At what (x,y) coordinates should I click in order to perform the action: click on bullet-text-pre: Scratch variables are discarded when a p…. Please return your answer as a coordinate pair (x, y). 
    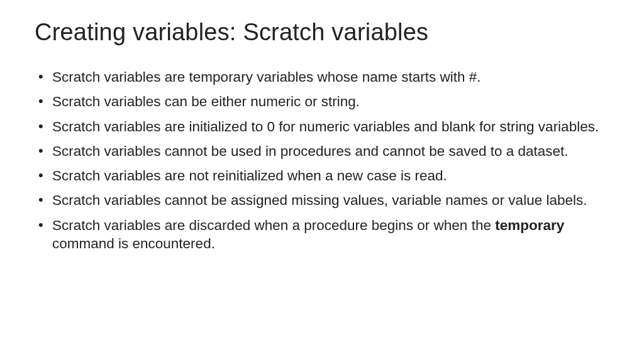
    Looking at the image, I should click on (274, 225).